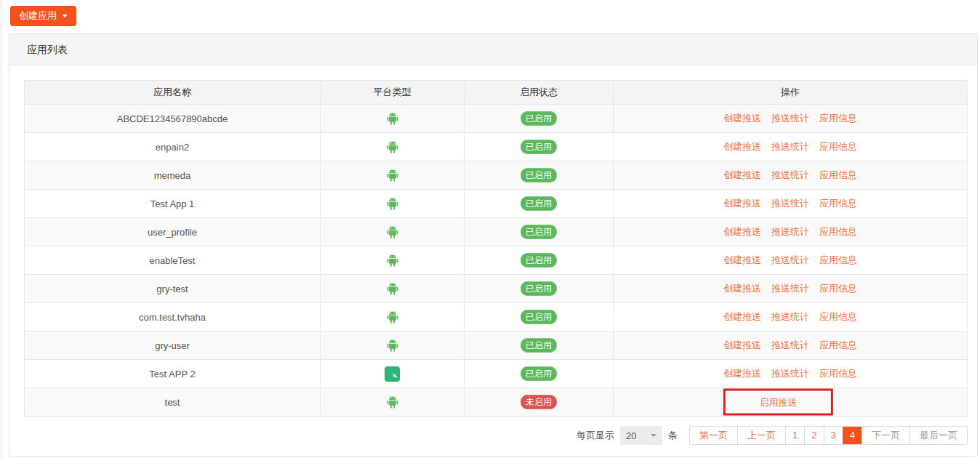 The height and width of the screenshot is (458, 980). Describe the element at coordinates (173, 403) in the screenshot. I see `app-name-cell: test` at that location.